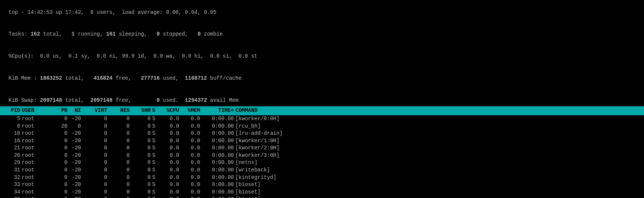 The height and width of the screenshot is (198, 644). I want to click on tasks-running: 1, so click(73, 34).